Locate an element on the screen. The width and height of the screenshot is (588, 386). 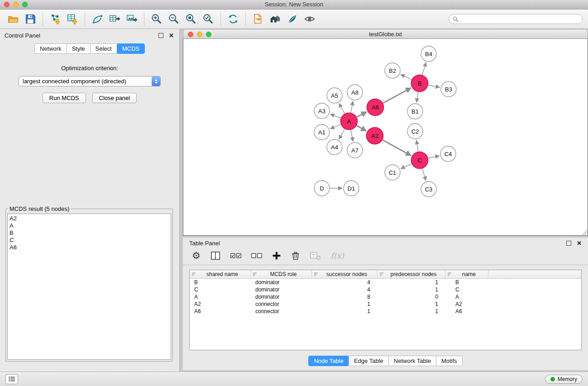
search-input is located at coordinates (520, 19).